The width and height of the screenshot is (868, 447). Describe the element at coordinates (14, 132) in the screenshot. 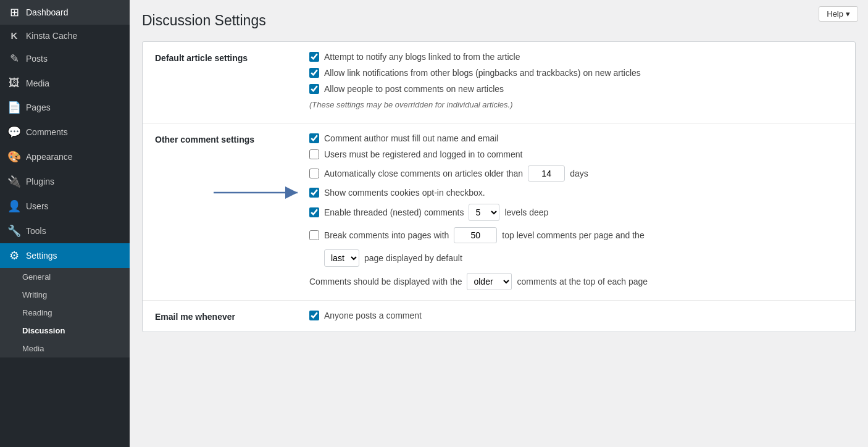

I see `comments-icon: 💬` at that location.